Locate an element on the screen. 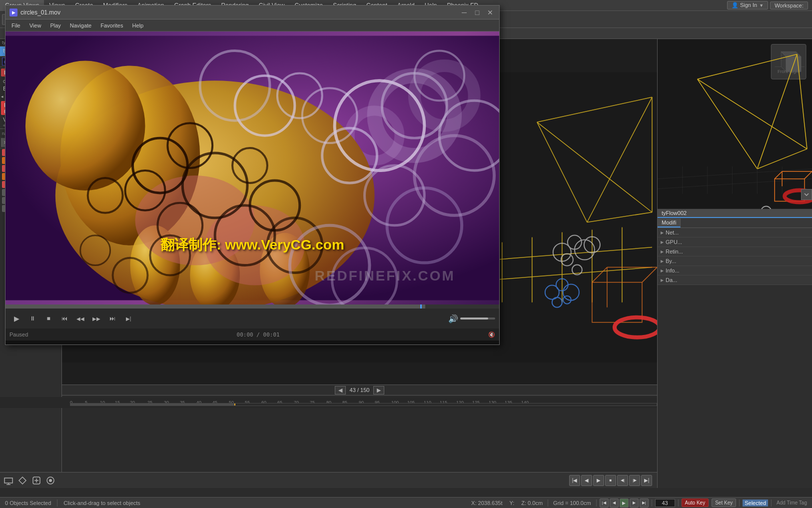  volume-slider is located at coordinates (478, 318).